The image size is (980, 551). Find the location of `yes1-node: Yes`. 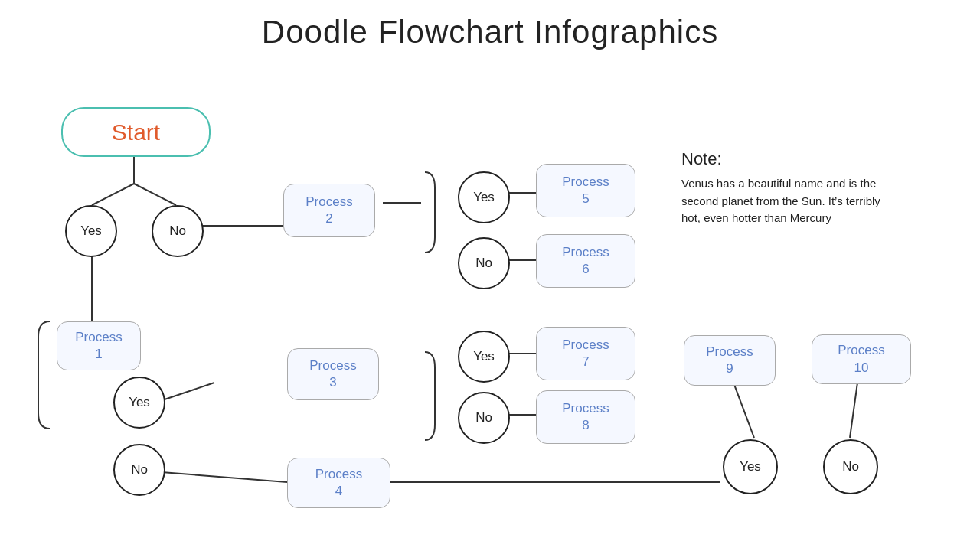

yes1-node: Yes is located at coordinates (91, 231).